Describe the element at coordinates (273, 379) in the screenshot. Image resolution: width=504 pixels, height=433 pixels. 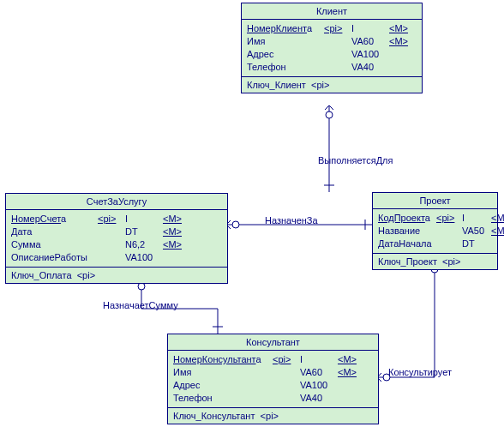
I see `entity-consultant: Консультант НомерКонсультанта<pi>I<M>Имя…` at that location.